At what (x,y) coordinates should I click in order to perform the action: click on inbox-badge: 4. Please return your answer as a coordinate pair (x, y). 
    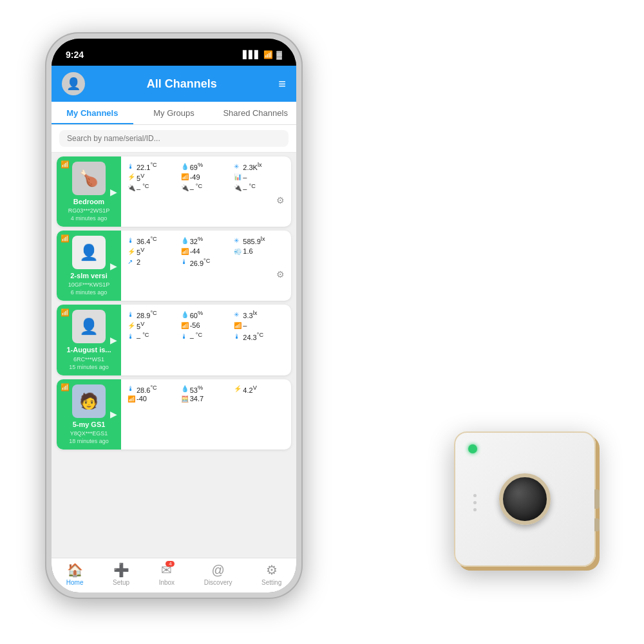
    Looking at the image, I should click on (170, 564).